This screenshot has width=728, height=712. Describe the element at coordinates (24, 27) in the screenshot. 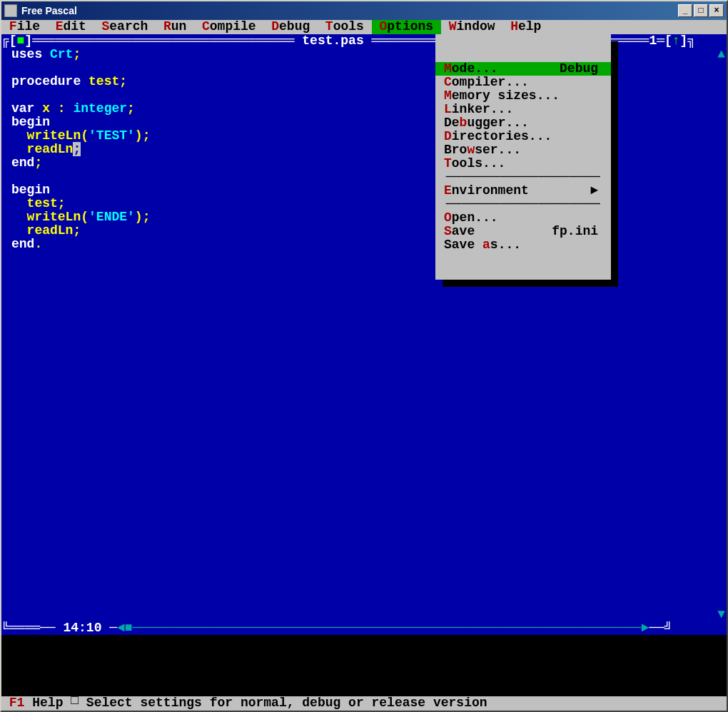

I see `menu-file: File` at that location.